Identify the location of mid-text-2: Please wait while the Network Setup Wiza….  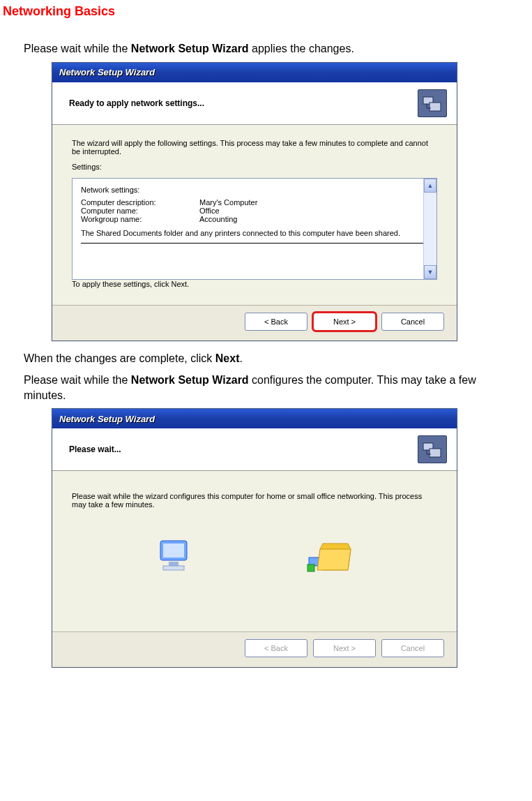
(254, 388).